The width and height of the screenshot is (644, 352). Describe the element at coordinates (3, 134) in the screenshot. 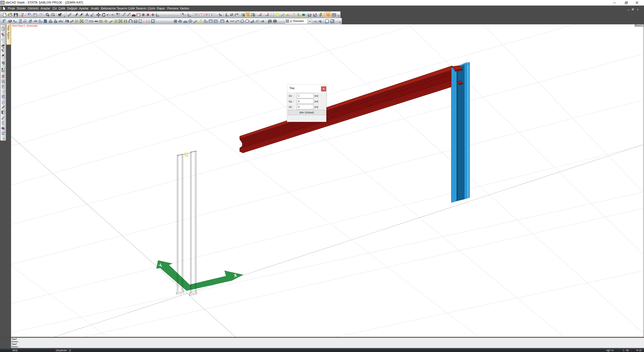

I see `svg-text: ABC` at that location.